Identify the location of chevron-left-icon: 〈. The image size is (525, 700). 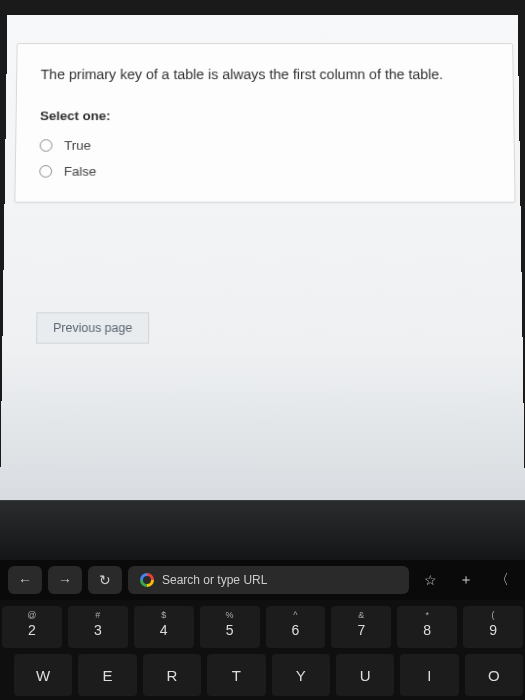
(502, 580).